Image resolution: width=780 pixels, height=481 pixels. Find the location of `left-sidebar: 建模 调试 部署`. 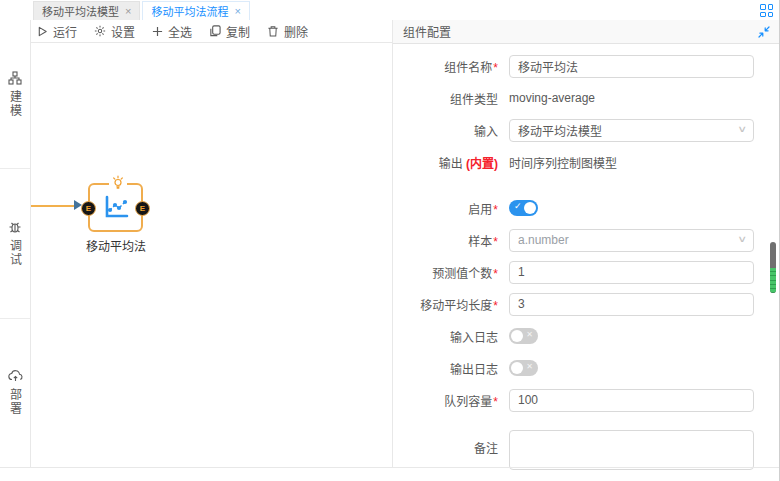

left-sidebar: 建模 调试 部署 is located at coordinates (16, 244).